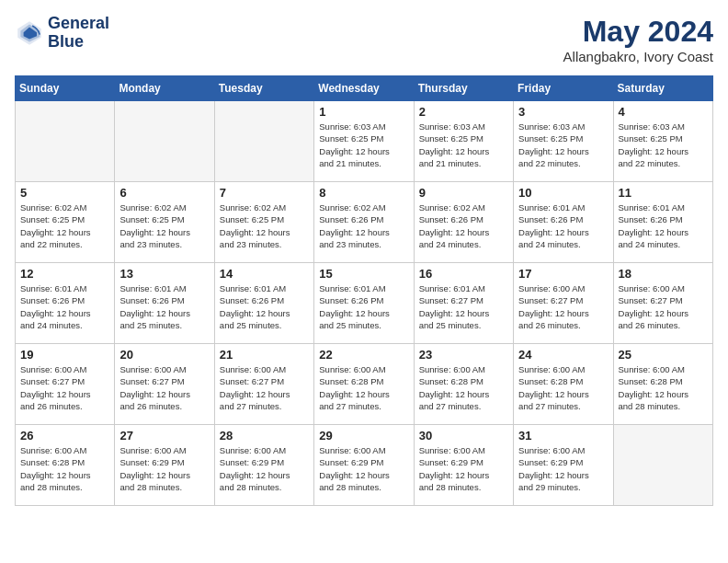 The width and height of the screenshot is (728, 563). What do you see at coordinates (264, 385) in the screenshot?
I see `calendar-cell: 21Sunrise: 6:00 AM Sunset: 6:27 PM Dayli…` at bounding box center [264, 385].